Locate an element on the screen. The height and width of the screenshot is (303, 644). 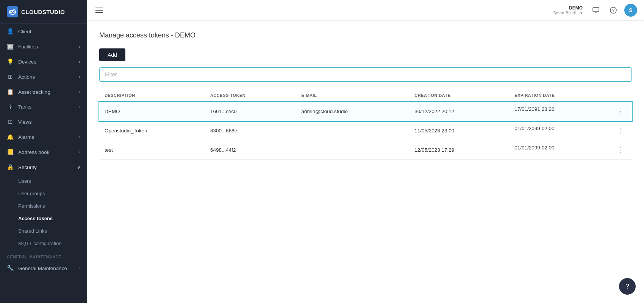
sidebar: CLOUDSTUDIO 👤 Client 🏢 Facilities › 💡 De… is located at coordinates (44, 151).